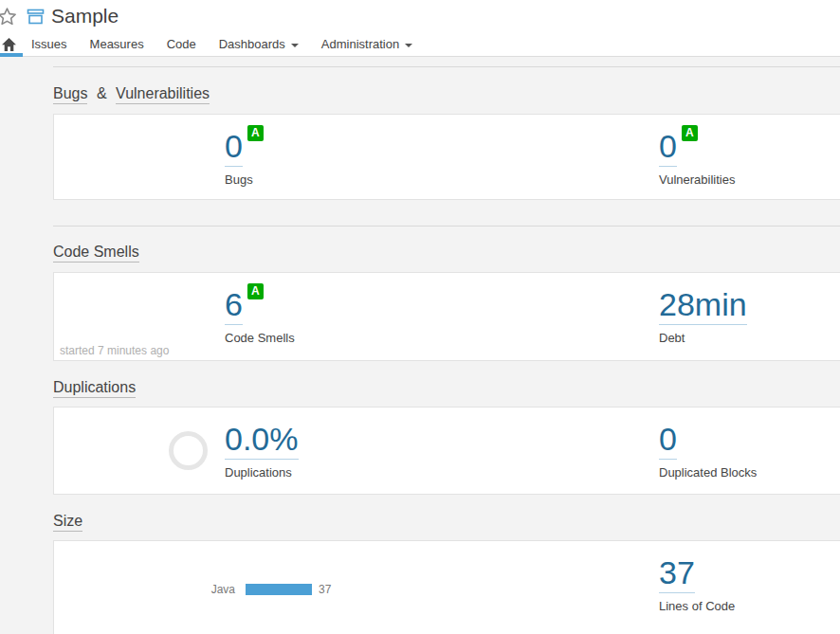  I want to click on nav-item-code-label: Code, so click(182, 44).